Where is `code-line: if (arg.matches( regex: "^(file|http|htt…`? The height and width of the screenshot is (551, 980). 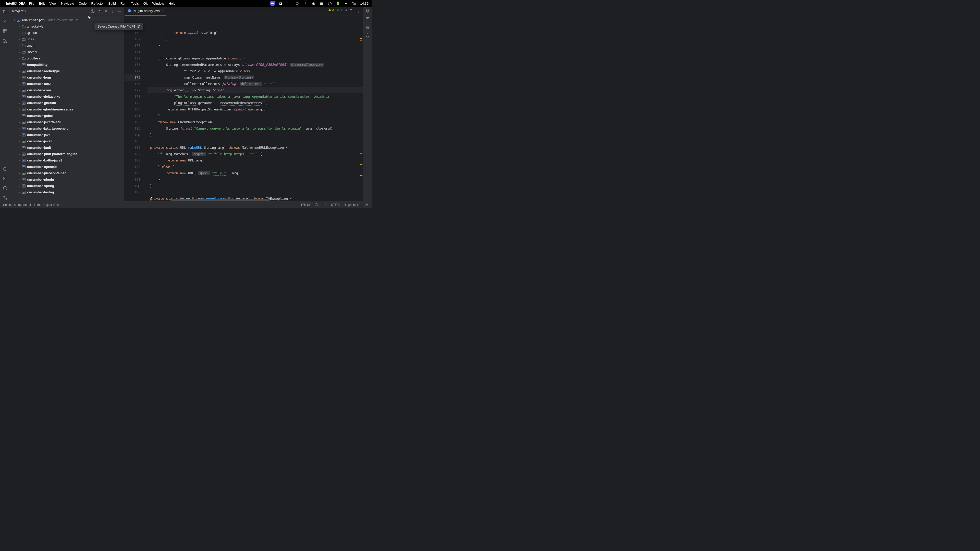
code-line: if (arg.matches( regex: "^(file|http|htt… is located at coordinates (255, 154).